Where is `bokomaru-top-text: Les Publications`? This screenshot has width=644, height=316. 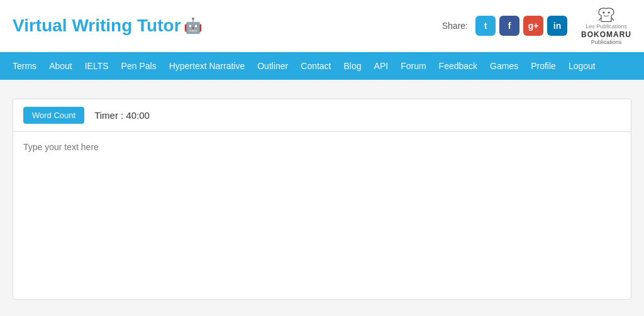 bokomaru-top-text: Les Publications is located at coordinates (606, 27).